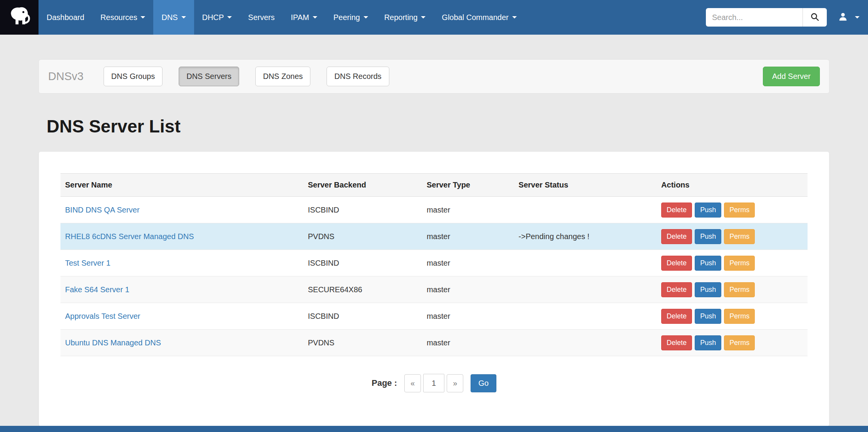  What do you see at coordinates (304, 17) in the screenshot?
I see `nav-item-ipam: IPAM` at bounding box center [304, 17].